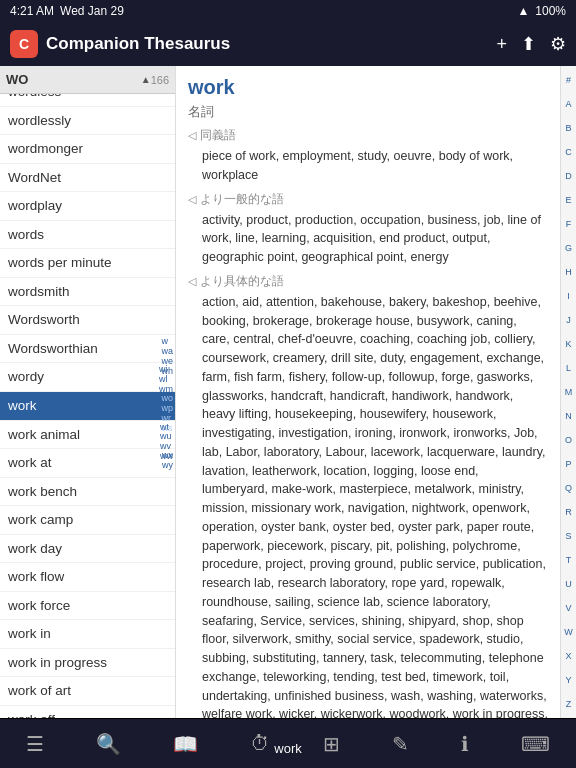 The image size is (576, 768). Describe the element at coordinates (88, 206) in the screenshot. I see `sidebar-item: wordplay` at that location.